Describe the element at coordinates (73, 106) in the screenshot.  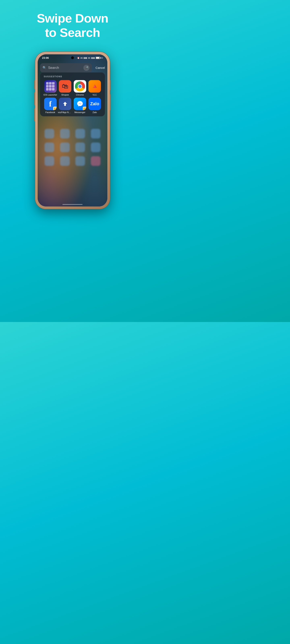
I see `app-row-2: f` at that location.